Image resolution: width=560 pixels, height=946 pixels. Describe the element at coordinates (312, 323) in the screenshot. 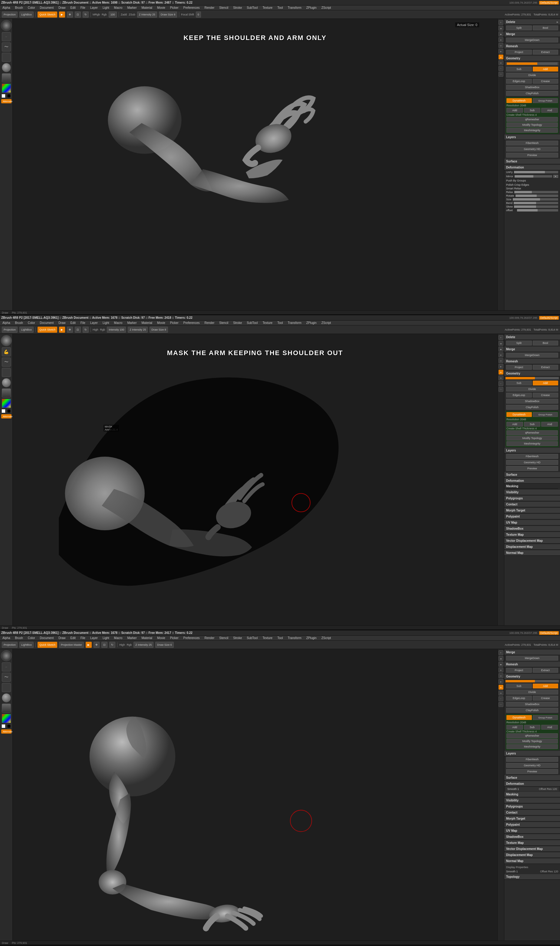

I see `menu-zplugin-2: ZPlugin` at that location.